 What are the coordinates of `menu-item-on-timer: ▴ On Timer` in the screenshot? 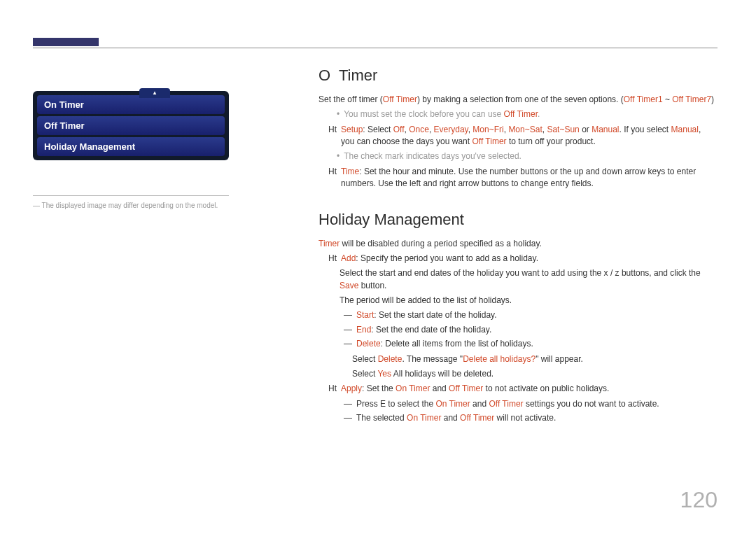 It's located at (131, 105).